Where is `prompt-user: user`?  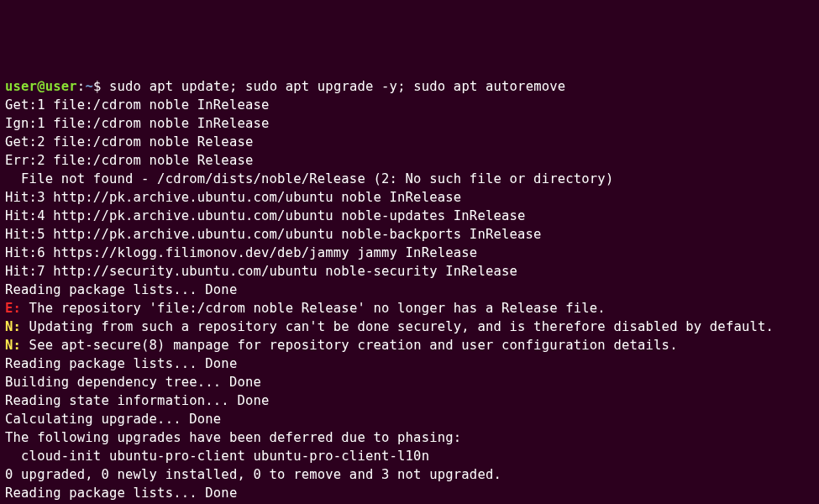 prompt-user: user is located at coordinates (21, 87).